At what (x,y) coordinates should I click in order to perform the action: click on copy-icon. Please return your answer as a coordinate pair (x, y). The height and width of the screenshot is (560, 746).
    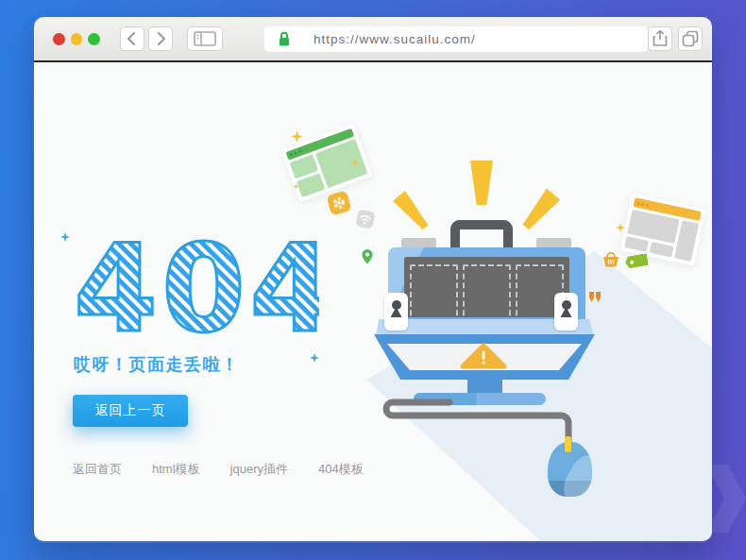
    Looking at the image, I should click on (690, 39).